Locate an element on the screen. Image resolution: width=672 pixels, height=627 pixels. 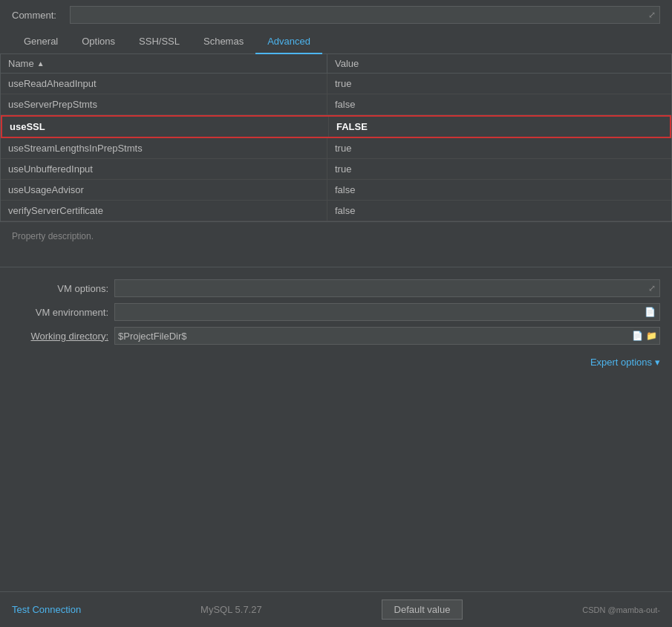
tabs-container: General Options SSH/SSL Schemas Advanced is located at coordinates (336, 42).